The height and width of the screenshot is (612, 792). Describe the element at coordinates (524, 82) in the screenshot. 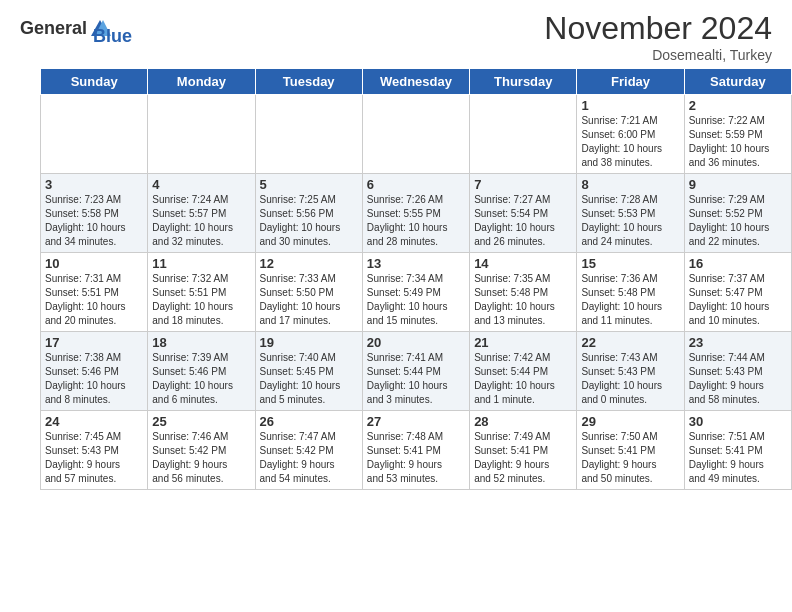

I see `col-thursday: Thursday` at that location.